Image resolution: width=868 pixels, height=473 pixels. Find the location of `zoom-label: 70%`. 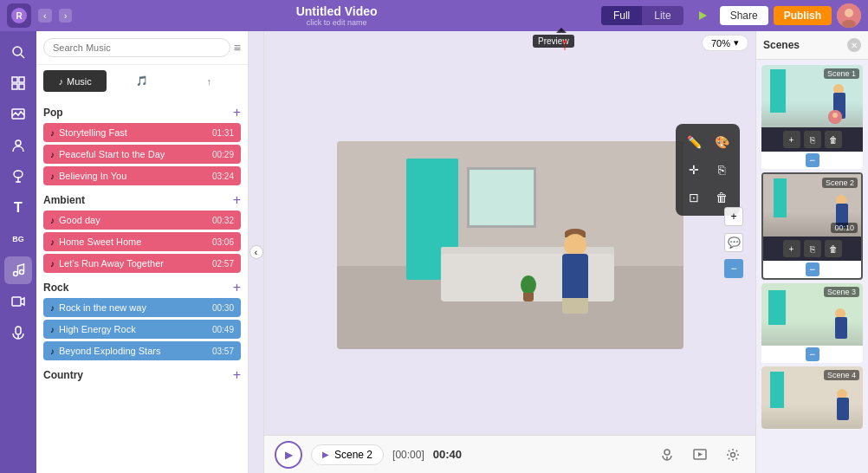

zoom-label: 70% is located at coordinates (721, 43).